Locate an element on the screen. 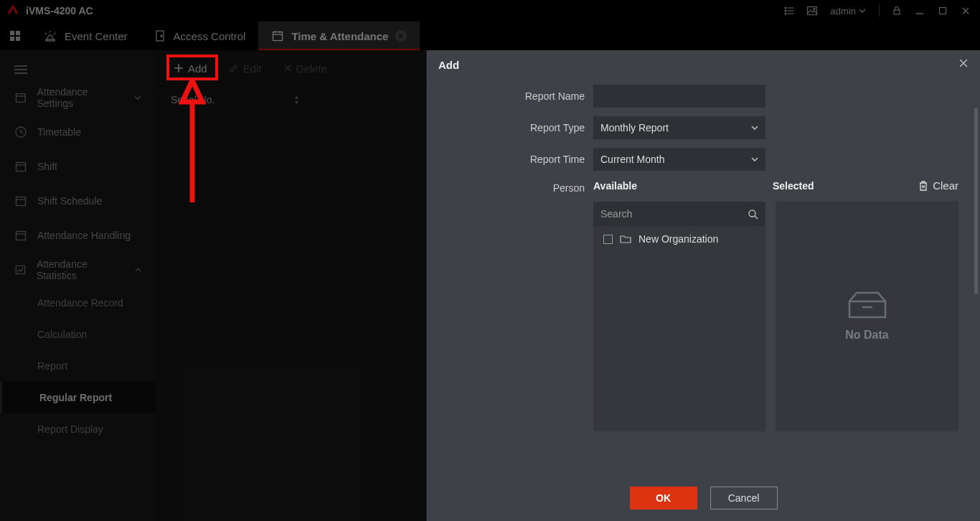  label-report-time: Report Time is located at coordinates (517, 159).